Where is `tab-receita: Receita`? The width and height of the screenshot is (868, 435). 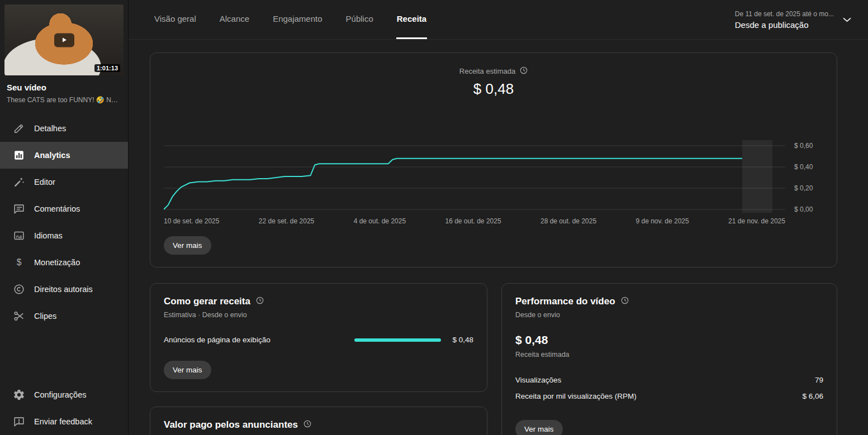 tab-receita: Receita is located at coordinates (411, 20).